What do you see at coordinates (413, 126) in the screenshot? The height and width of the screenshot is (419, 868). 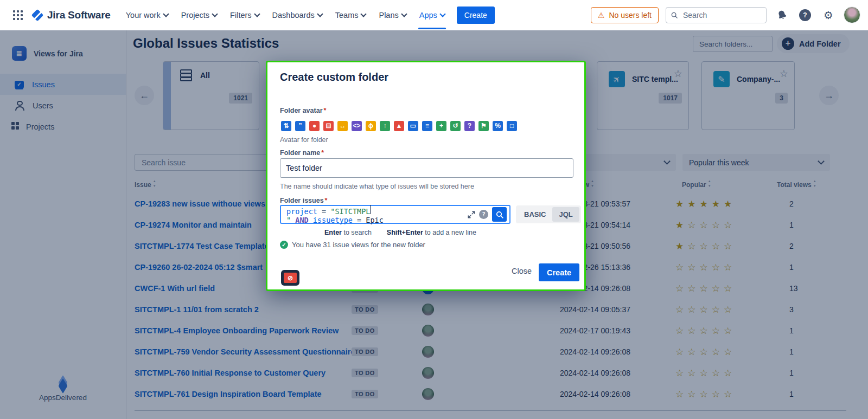 I see `task-box-icon: ▭` at bounding box center [413, 126].